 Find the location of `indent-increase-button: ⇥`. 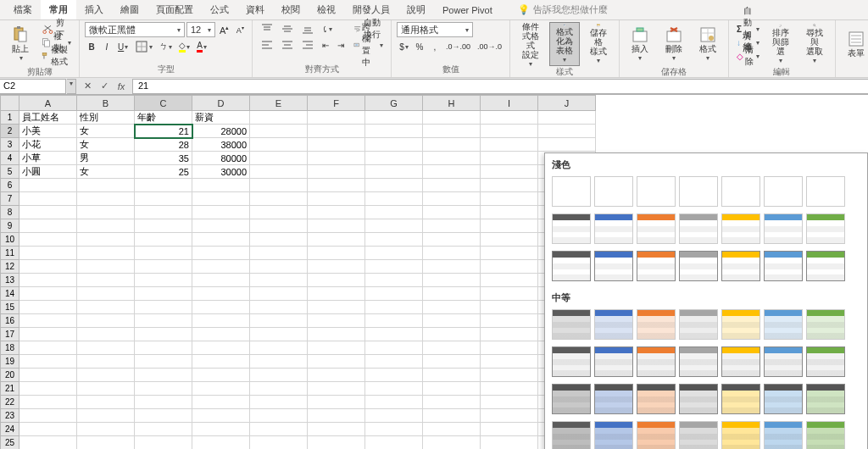

indent-increase-button: ⇥ is located at coordinates (341, 45).